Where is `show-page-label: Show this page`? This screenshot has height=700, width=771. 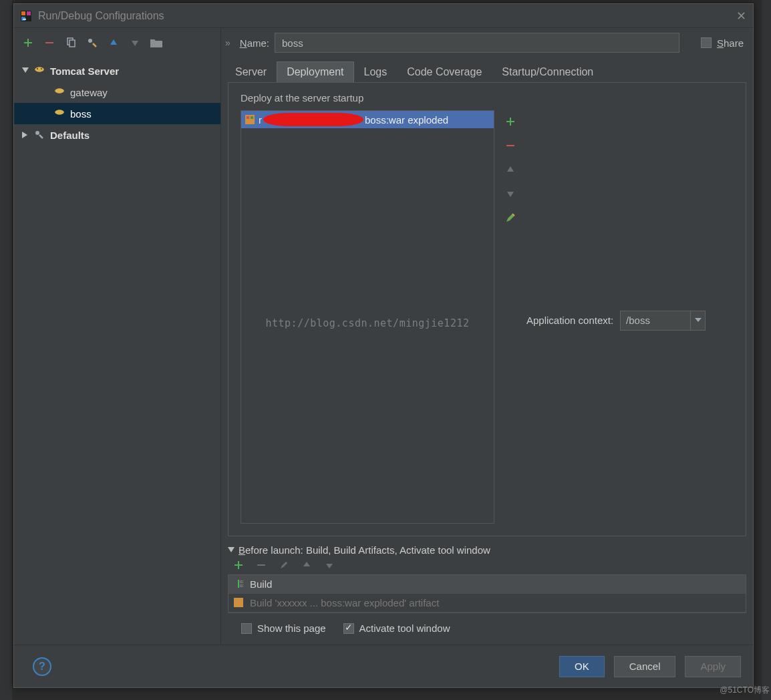 show-page-label: Show this page is located at coordinates (291, 628).